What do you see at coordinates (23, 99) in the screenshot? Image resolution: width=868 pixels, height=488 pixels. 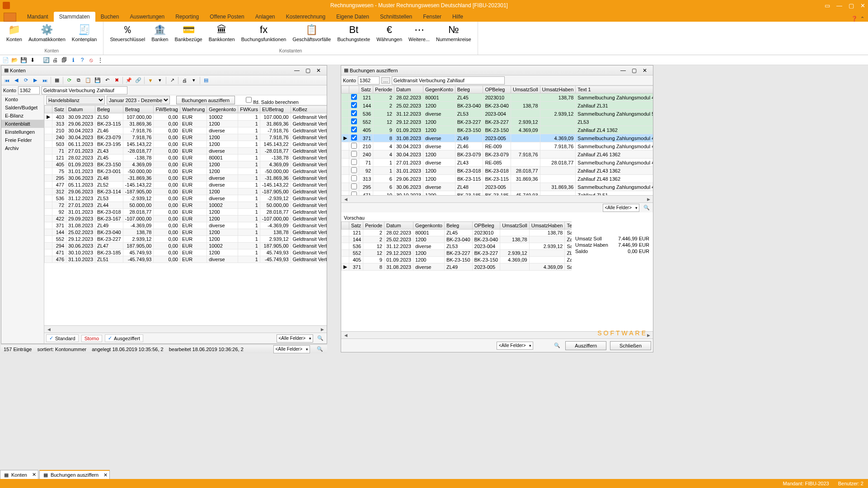 I see `sidebar-item-konto: Konto` at bounding box center [23, 99].